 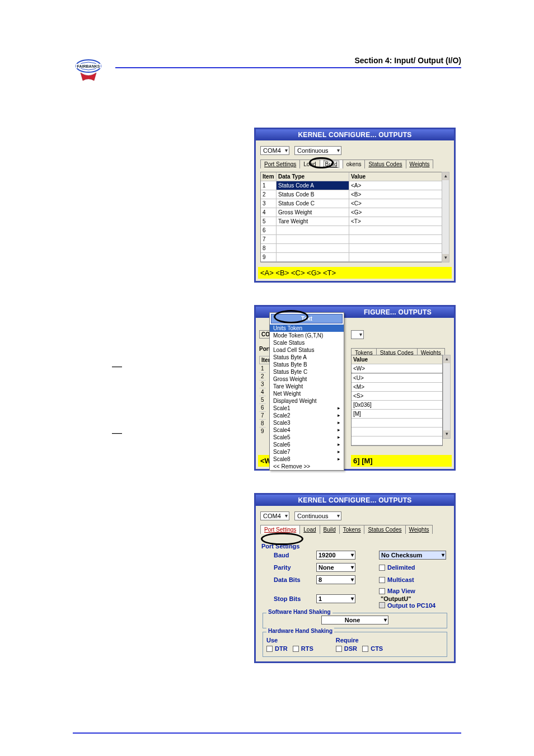 What do you see at coordinates (263, 377) in the screenshot?
I see `row-num: 2` at bounding box center [263, 377].